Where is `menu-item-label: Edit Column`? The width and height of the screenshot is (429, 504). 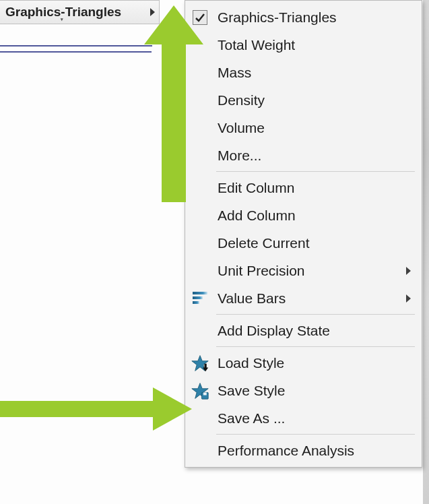 menu-item-label: Edit Column is located at coordinates (312, 188).